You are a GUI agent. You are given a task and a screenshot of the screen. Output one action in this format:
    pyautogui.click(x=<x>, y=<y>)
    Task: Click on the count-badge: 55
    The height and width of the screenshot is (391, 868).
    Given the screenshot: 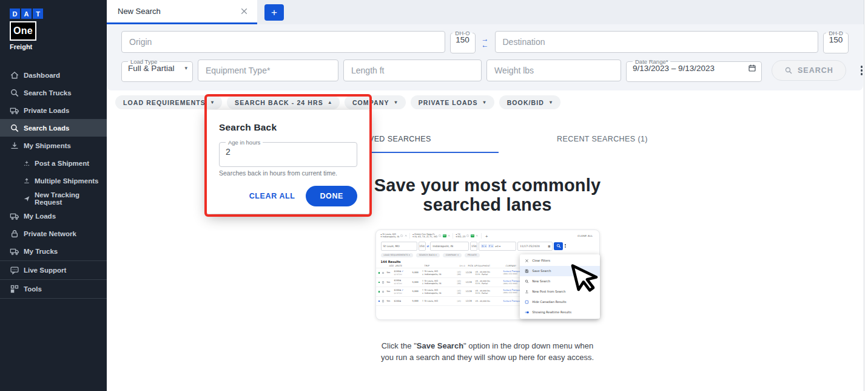 What is the action you would take?
    pyautogui.click(x=473, y=236)
    